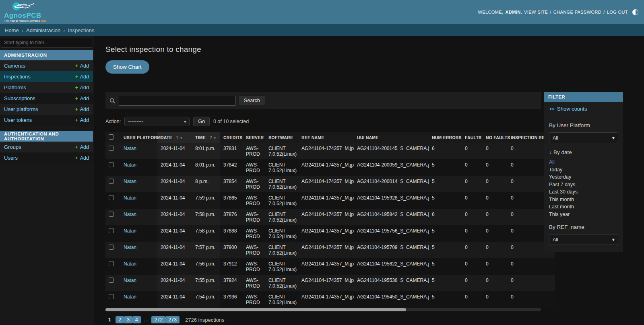  What do you see at coordinates (139, 138) in the screenshot?
I see `col-user-platform: USER PLATFORM` at bounding box center [139, 138].